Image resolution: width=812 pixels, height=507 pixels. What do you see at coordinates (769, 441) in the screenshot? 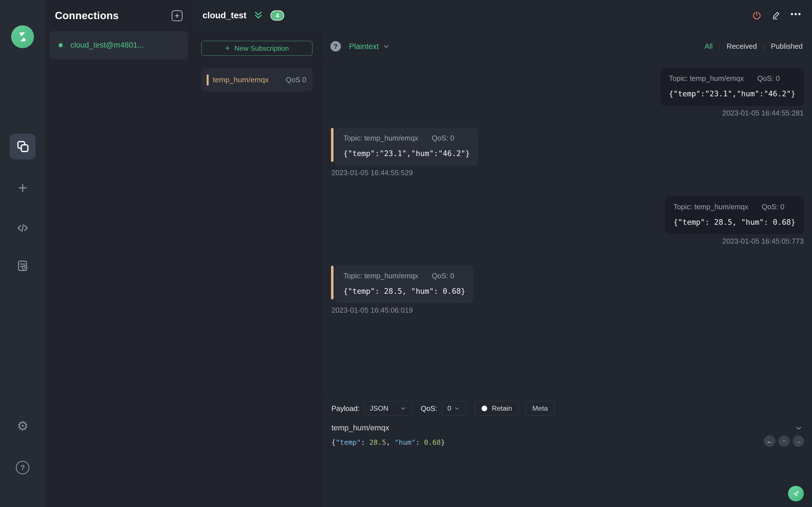
I see `history-prev-button: ←` at bounding box center [769, 441].